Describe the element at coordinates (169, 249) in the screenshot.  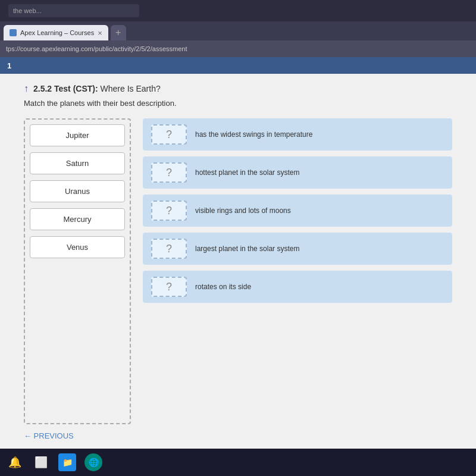
I see `answer-box-4: ?` at that location.